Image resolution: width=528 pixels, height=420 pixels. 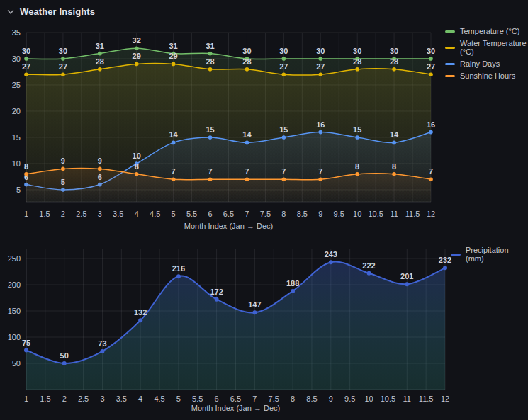 What do you see at coordinates (16, 164) in the screenshot?
I see `y-tick-label: 10` at bounding box center [16, 164].